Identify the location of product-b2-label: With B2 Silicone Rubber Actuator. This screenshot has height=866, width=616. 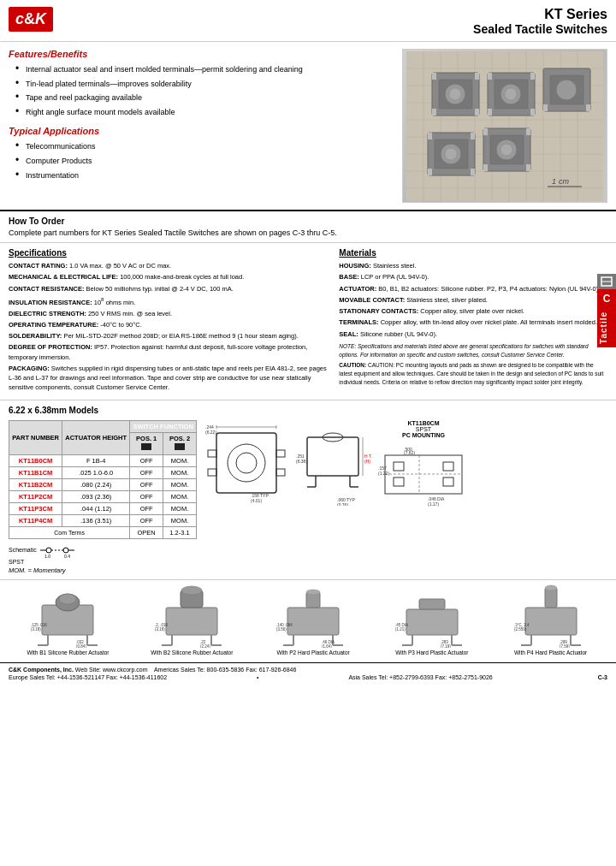
(192, 652).